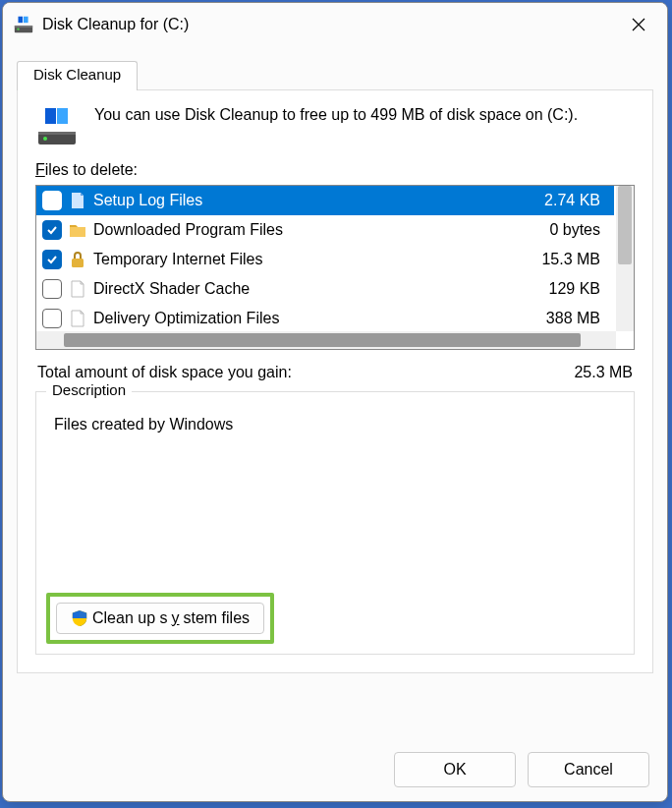 This screenshot has width=672, height=808. What do you see at coordinates (316, 201) in the screenshot?
I see `file-name: Setup Log Files` at bounding box center [316, 201].